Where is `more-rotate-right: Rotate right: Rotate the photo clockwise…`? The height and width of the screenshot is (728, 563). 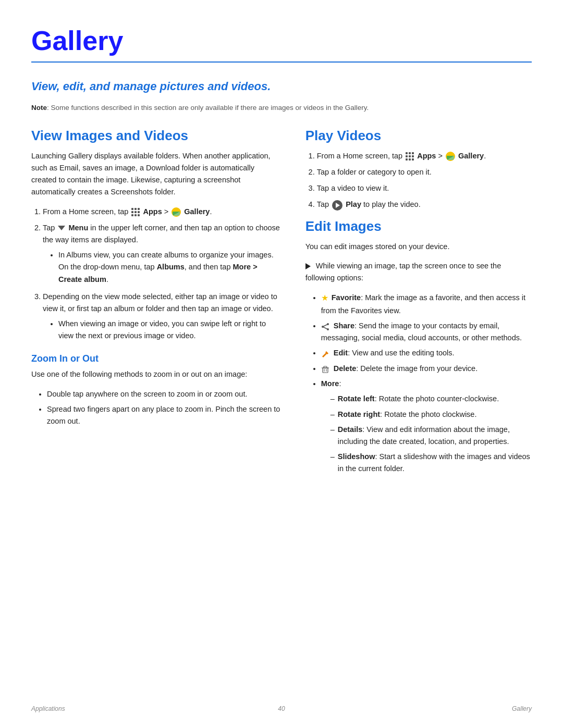 more-rotate-right: Rotate right: Rotate the photo clockwise… is located at coordinates (431, 415).